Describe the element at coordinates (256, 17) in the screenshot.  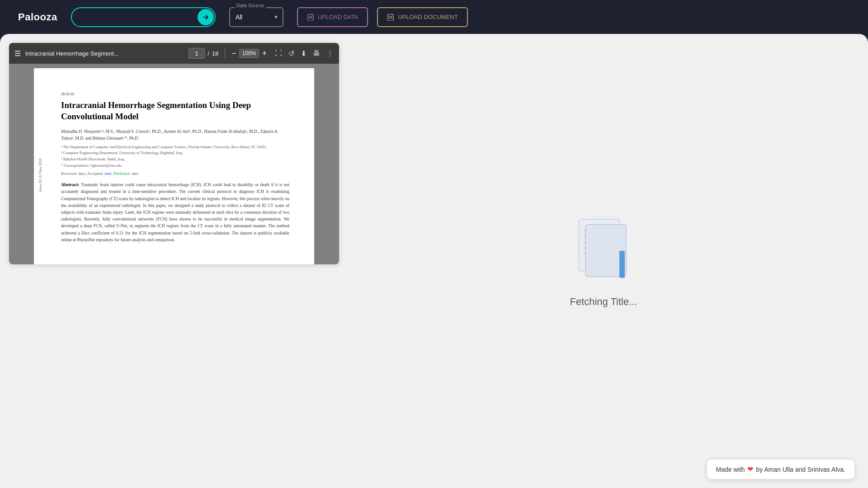
I see `data-source-select: All PubMed ArXiv Local` at that location.